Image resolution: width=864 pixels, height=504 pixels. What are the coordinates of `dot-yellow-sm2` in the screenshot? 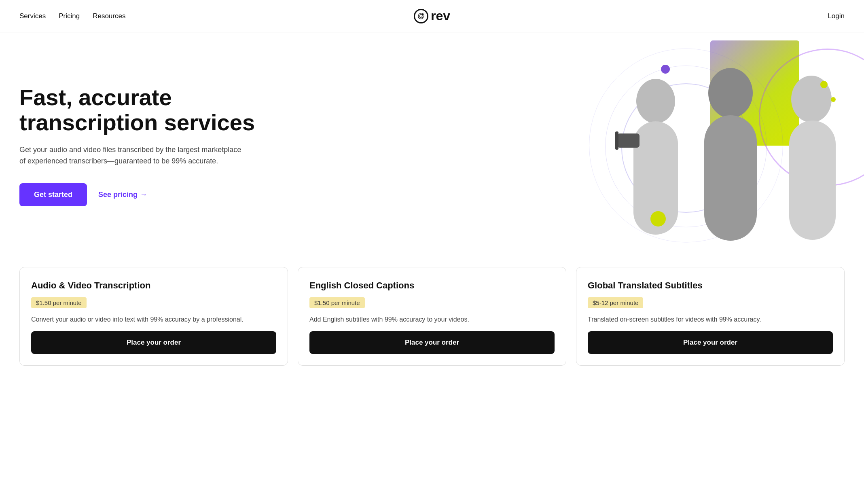 It's located at (833, 100).